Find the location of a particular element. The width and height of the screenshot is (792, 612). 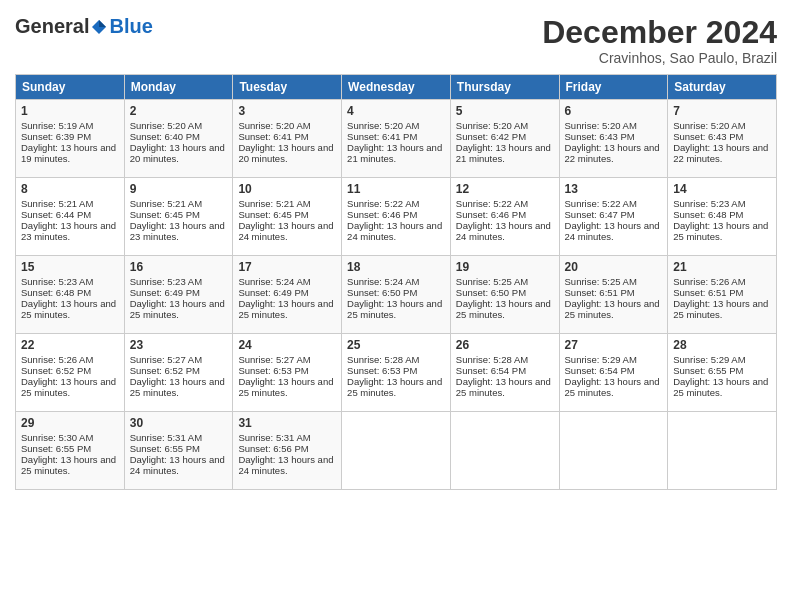

table-row: 23Sunrise: 5:27 AMSunset: 6:52 PMDayligh… is located at coordinates (178, 373).